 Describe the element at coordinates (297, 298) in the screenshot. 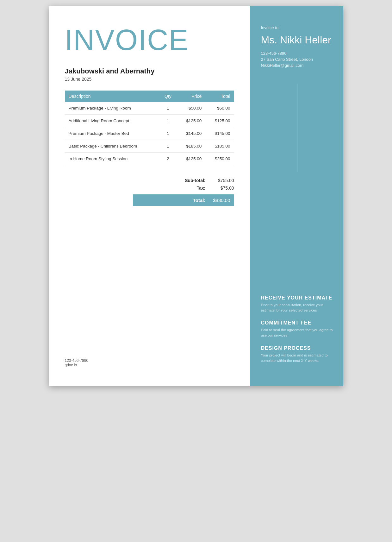

I see `process-title: RECEIVE YOUR ESTIMATE` at that location.